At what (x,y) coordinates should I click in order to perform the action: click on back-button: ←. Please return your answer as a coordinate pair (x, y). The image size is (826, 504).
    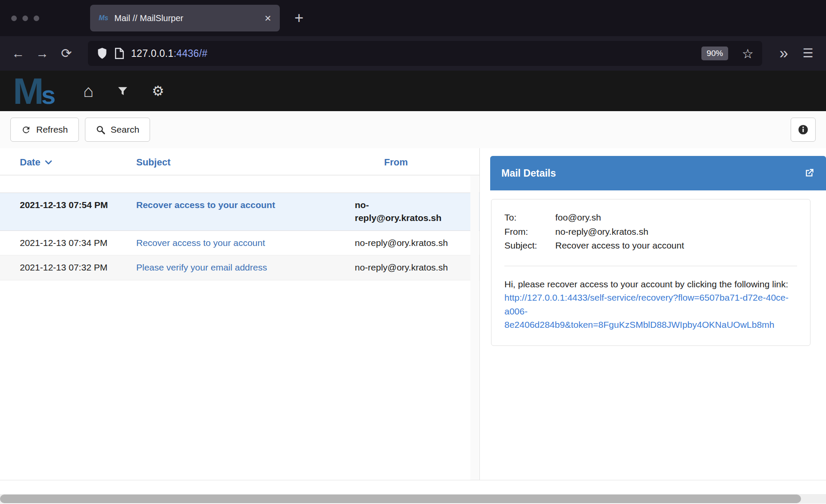
    Looking at the image, I should click on (18, 53).